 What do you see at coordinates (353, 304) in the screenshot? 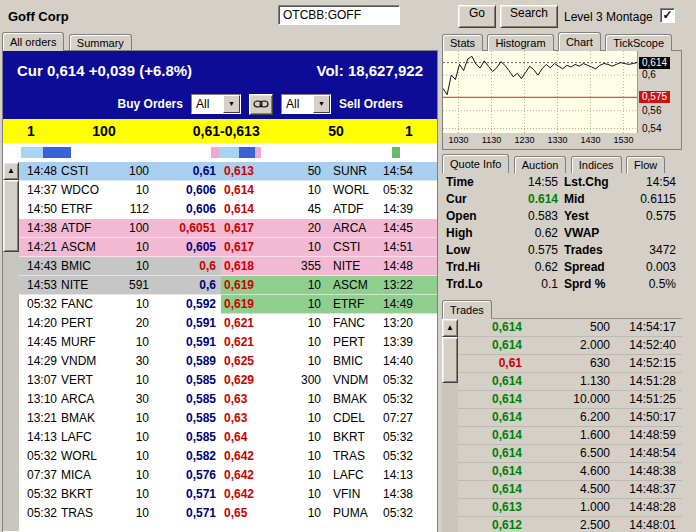
I see `ask-mmid: ETRF` at bounding box center [353, 304].